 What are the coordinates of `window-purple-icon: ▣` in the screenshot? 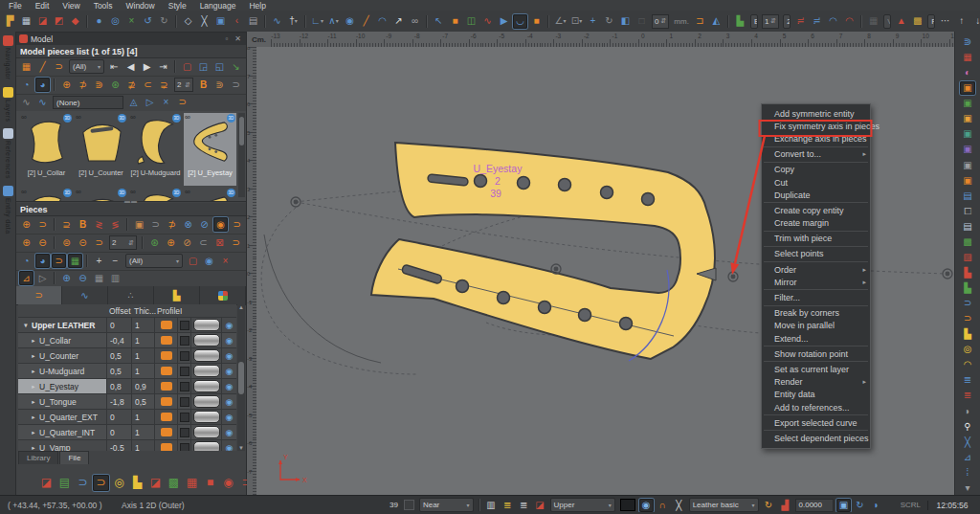 It's located at (968, 149).